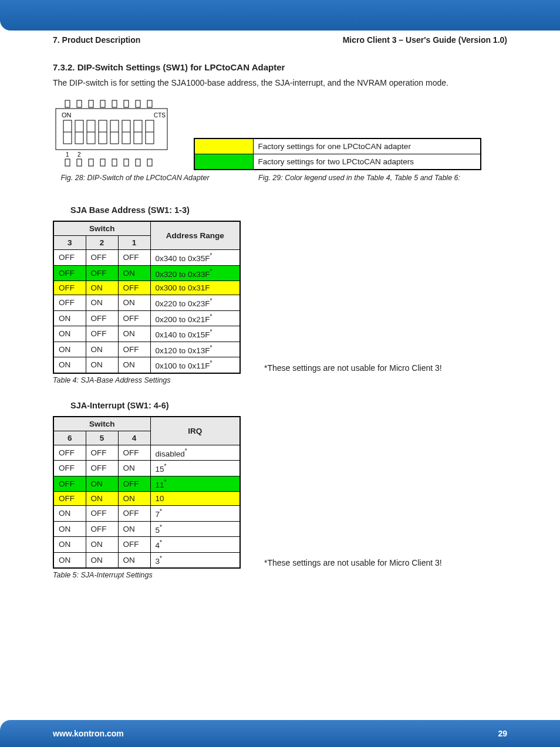 Image resolution: width=560 pixels, height=747 pixels. Describe the element at coordinates (79, 155) in the screenshot. I see `svg-text: 2` at that location.